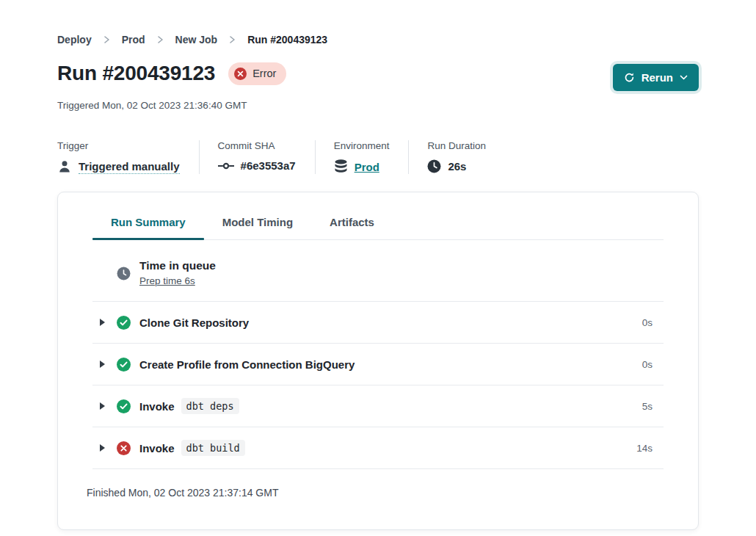  What do you see at coordinates (378, 364) in the screenshot?
I see `step-row: Create Profile from Connection BigQuery …` at bounding box center [378, 364].